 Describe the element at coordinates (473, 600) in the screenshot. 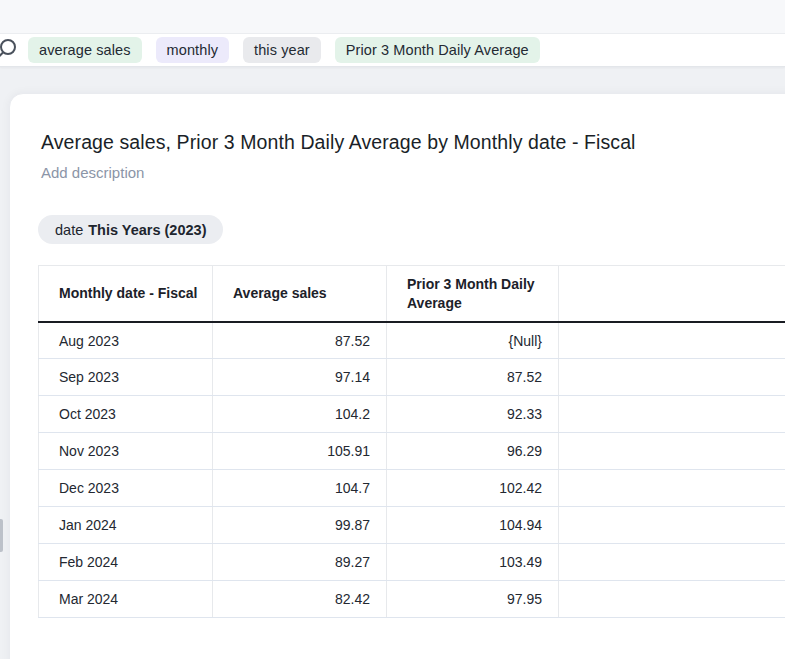

I see `cell-prior-average: 97.95` at that location.